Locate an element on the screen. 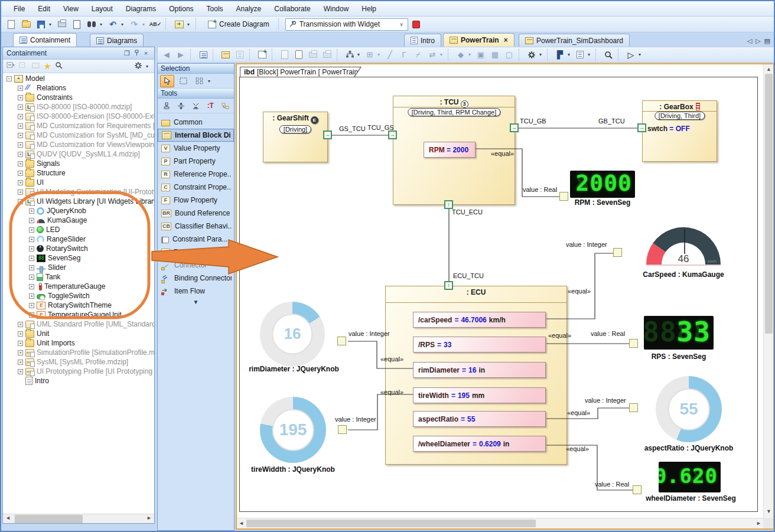  palette-more-icon: ▼ is located at coordinates (196, 304).